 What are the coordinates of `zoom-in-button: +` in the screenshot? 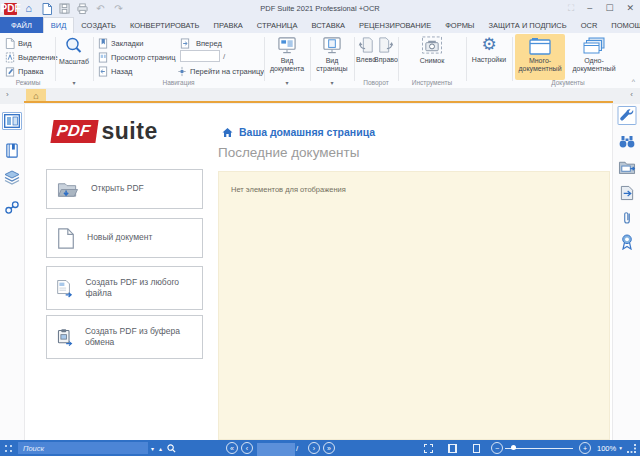 It's located at (585, 448).